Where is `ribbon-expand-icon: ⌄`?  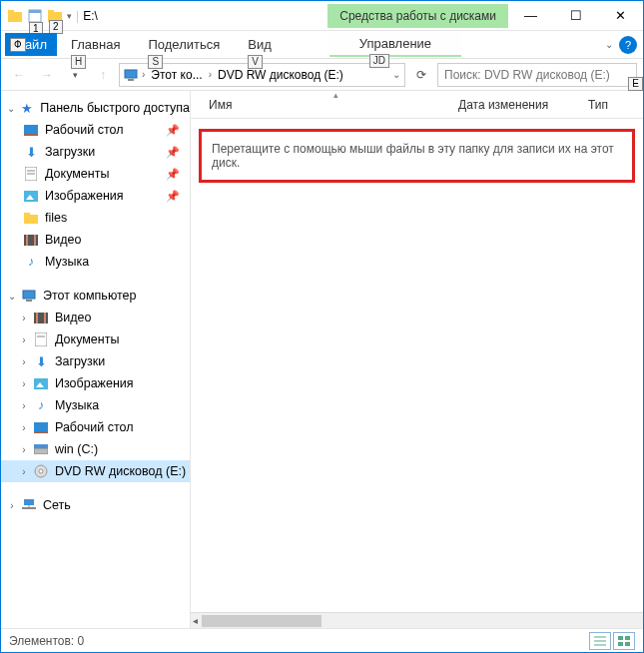
ribbon-expand-icon: ⌄ is located at coordinates (609, 44).